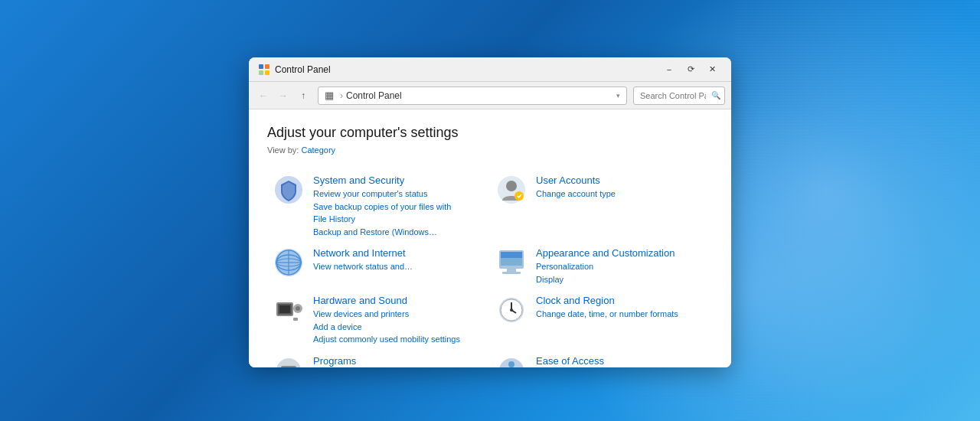  I want to click on hardware-sound-link-2: Add a device, so click(398, 328).